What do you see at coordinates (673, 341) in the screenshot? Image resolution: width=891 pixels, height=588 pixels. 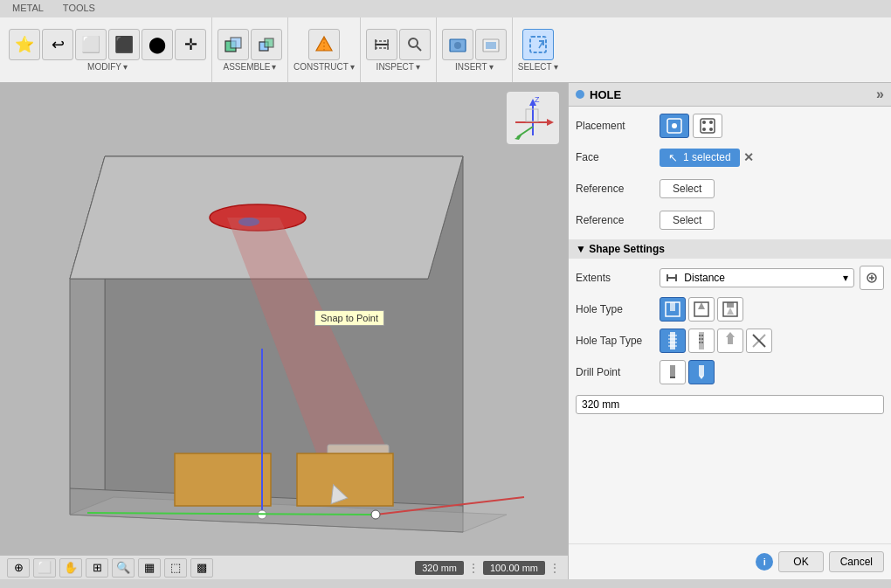 I see `hole-tap-btn1` at bounding box center [673, 341].